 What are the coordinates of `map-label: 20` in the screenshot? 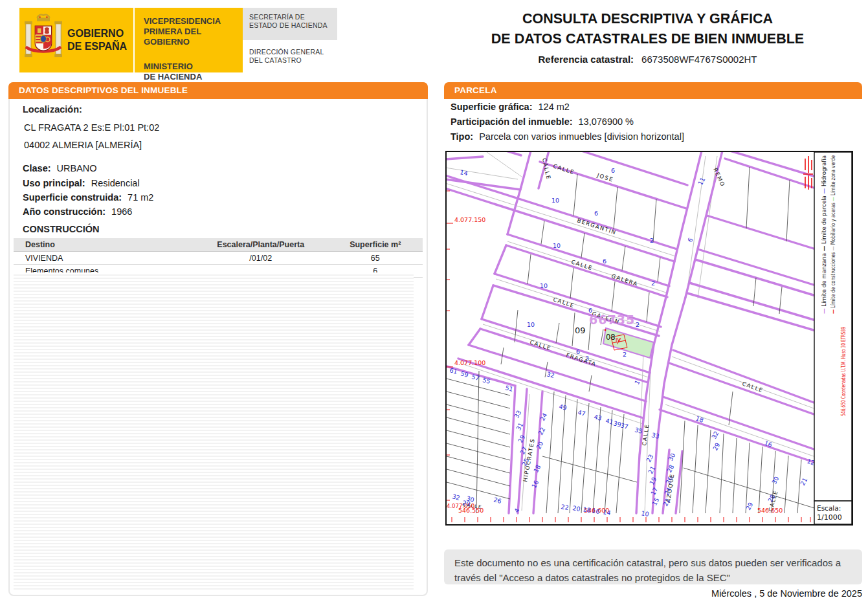 It's located at (577, 509).